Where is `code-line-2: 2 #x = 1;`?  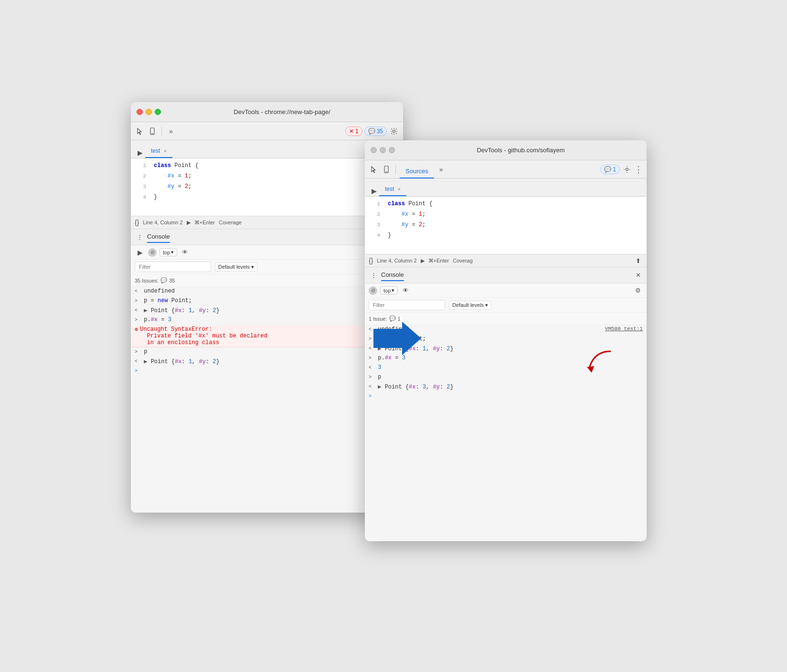
code-line-2: 2 #x = 1; is located at coordinates (267, 176).